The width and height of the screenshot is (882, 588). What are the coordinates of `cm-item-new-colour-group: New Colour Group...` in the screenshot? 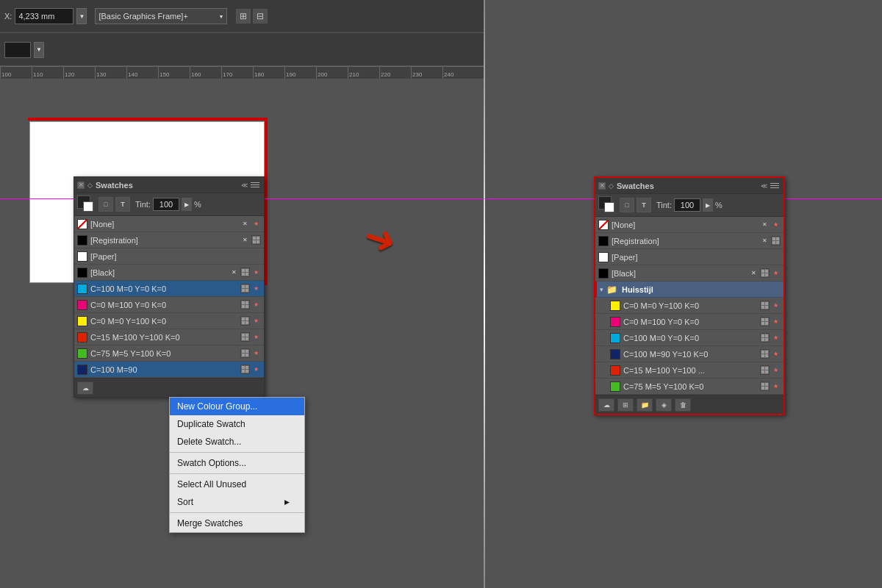 It's located at (237, 406).